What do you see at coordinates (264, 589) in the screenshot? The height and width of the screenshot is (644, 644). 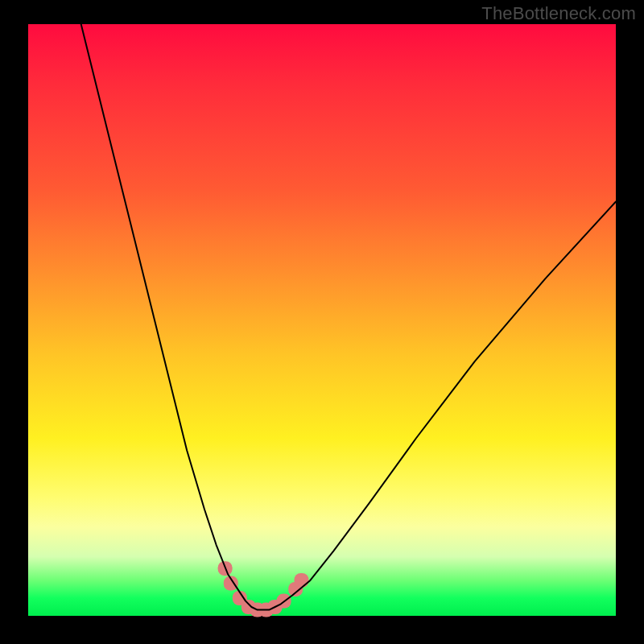 I see `valley-markers` at bounding box center [264, 589].